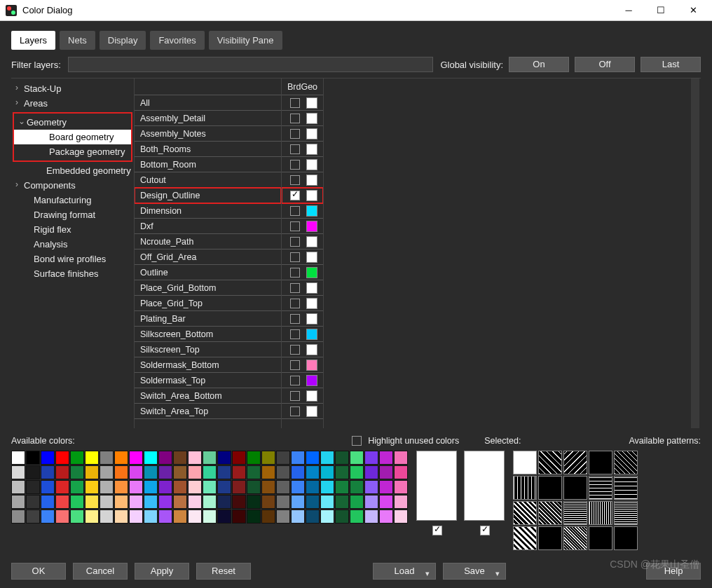 The height and width of the screenshot is (588, 712). What do you see at coordinates (695, 254) in the screenshot?
I see `scrollbar` at bounding box center [695, 254].